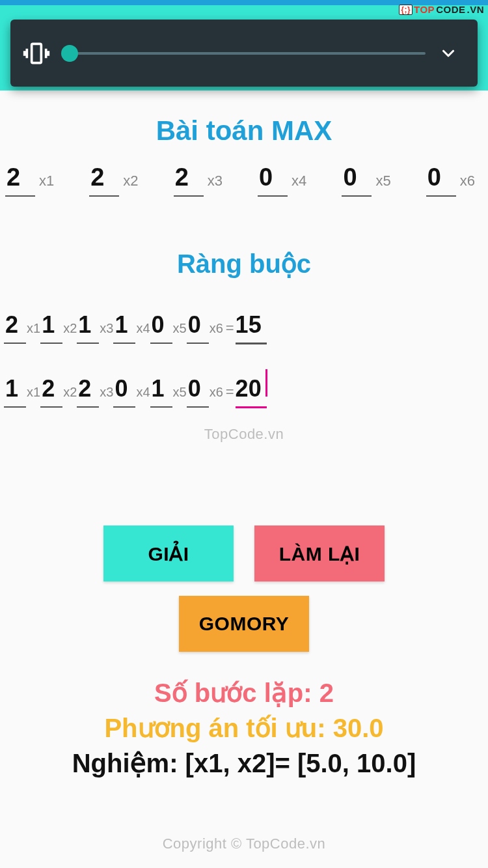 This screenshot has width=488, height=868. What do you see at coordinates (244, 728) in the screenshot?
I see `results-block: Số bước lặp: 2 Phương án tối ưu: 30.0 Ng…` at bounding box center [244, 728].